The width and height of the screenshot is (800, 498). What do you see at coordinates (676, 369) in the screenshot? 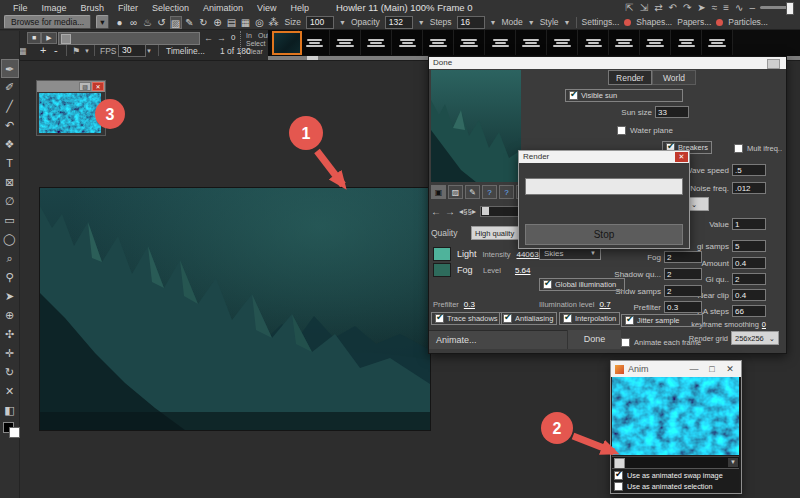
I see `anim-titlebar: Anim — □ ✕` at bounding box center [676, 369].